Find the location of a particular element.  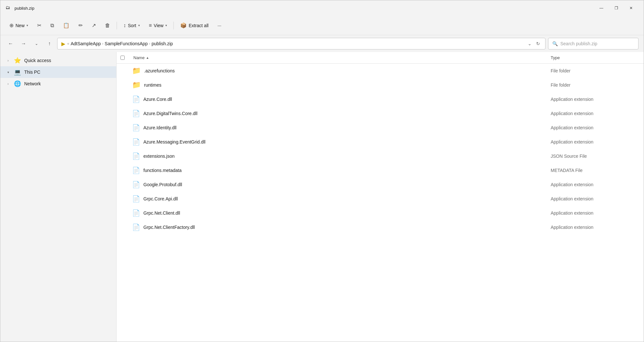

file-name-9: Grpc.Core.Api.dll is located at coordinates (161, 199).